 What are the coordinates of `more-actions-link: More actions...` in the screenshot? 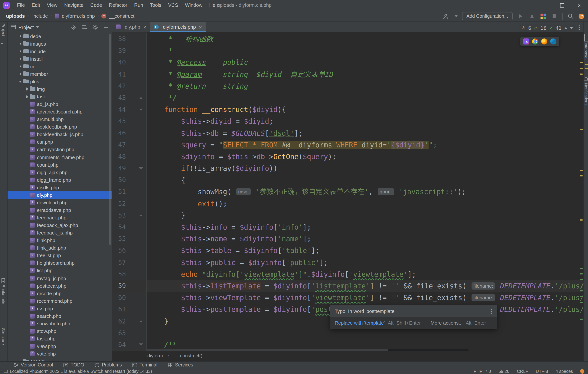 It's located at (447, 323).